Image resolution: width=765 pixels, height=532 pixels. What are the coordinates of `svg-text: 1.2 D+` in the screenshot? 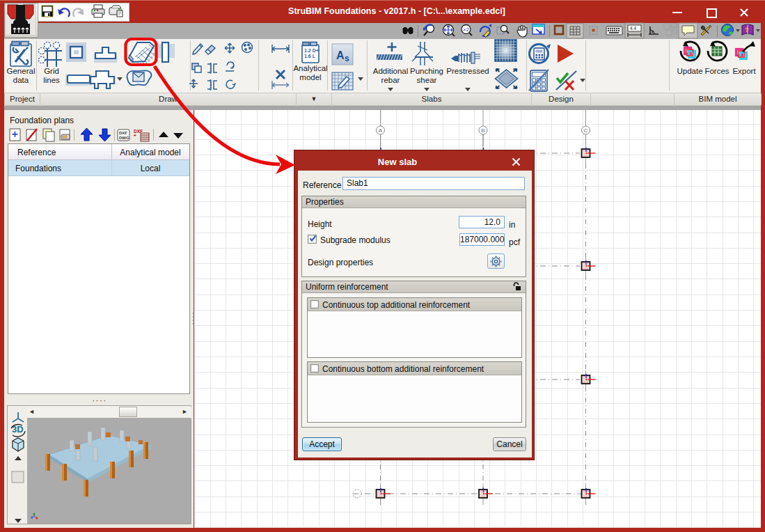 It's located at (312, 50).